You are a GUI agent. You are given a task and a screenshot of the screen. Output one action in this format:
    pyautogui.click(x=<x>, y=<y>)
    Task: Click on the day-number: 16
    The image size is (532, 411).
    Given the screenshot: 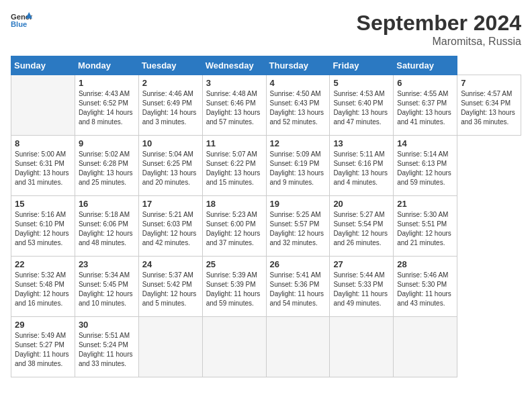 What is the action you would take?
    pyautogui.click(x=107, y=204)
    